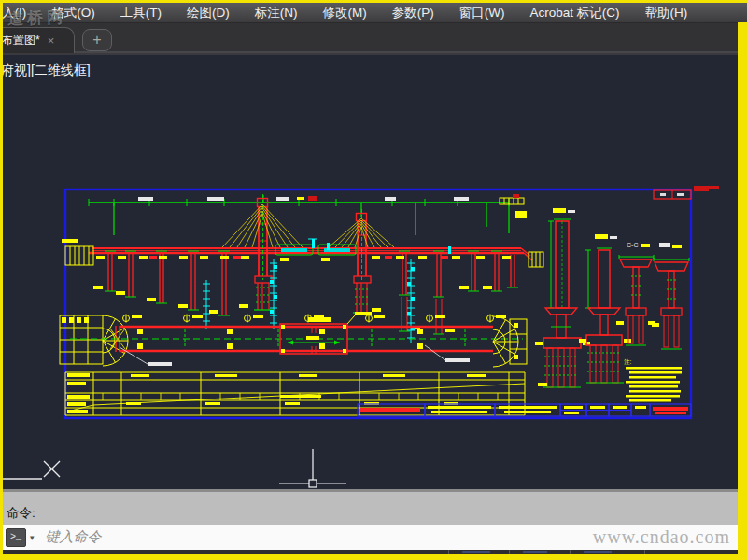 The height and width of the screenshot is (560, 747). What do you see at coordinates (276, 13) in the screenshot?
I see `menu-dimension: 标注(N)` at bounding box center [276, 13].